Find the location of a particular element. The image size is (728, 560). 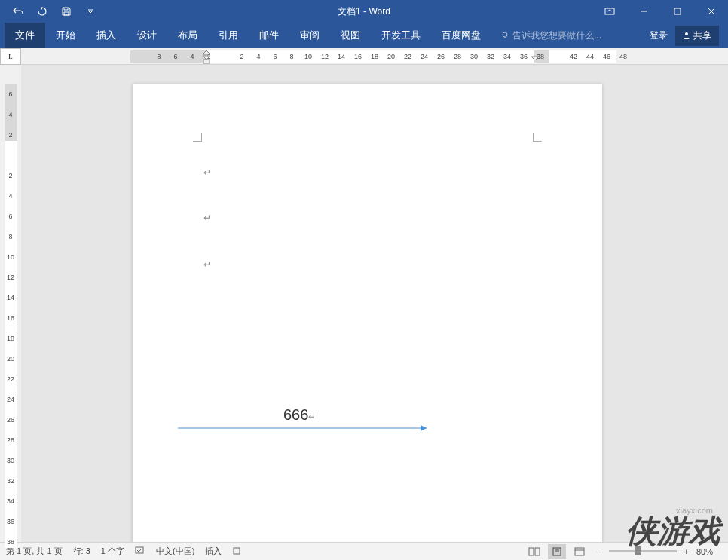

status-language: 中文(中国) is located at coordinates (175, 552).